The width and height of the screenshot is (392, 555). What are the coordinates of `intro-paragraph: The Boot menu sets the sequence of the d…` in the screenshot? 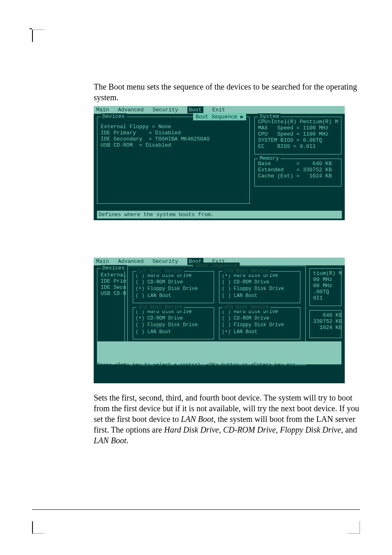 It's located at (227, 92).